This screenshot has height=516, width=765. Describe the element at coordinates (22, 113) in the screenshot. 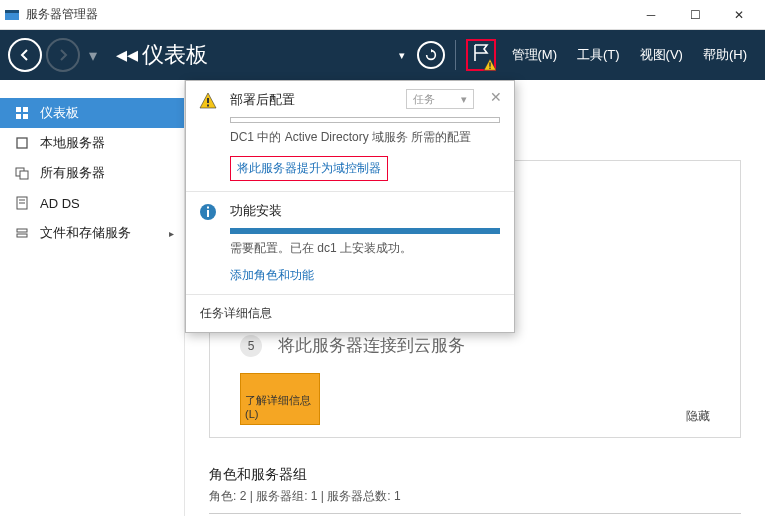

I see `dashboard-icon` at that location.